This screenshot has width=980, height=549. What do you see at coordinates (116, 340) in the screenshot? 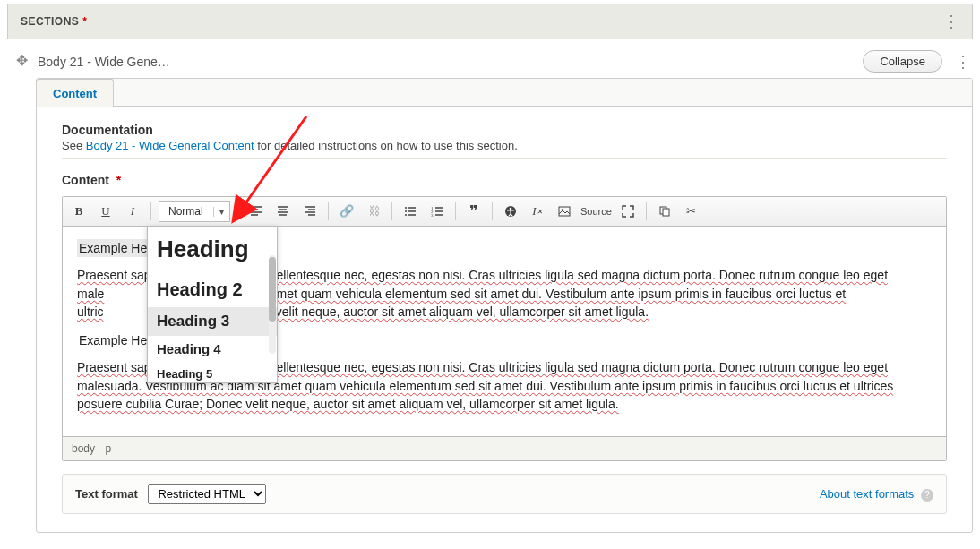
I see `example-heading-2: Example Hea` at bounding box center [116, 340].